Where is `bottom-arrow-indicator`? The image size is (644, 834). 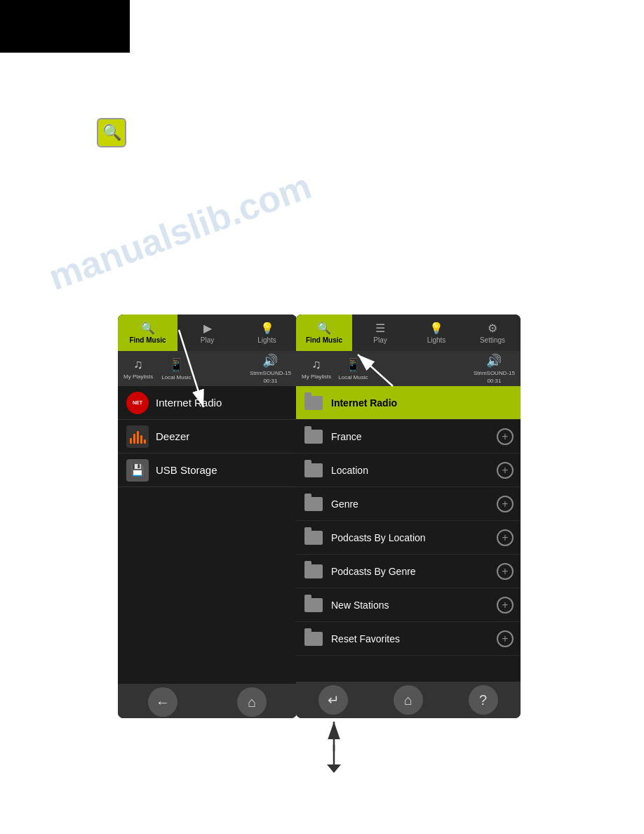 bottom-arrow-indicator is located at coordinates (334, 759).